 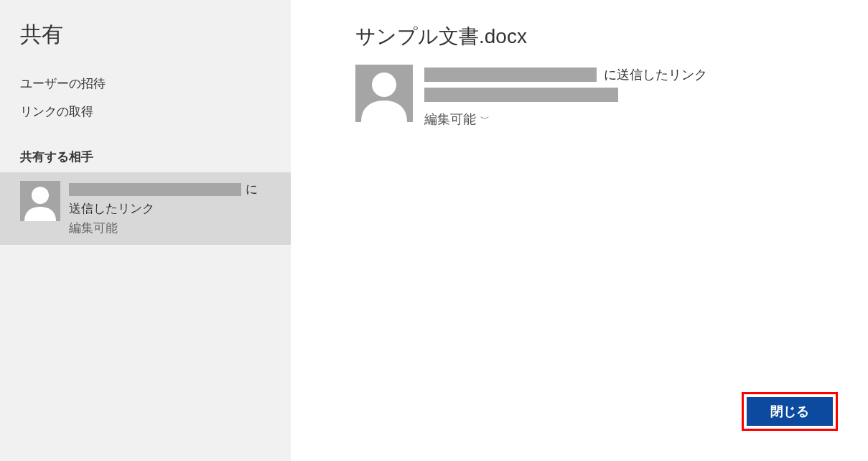 I want to click on chevron-down-icon: ﹀, so click(x=485, y=119).